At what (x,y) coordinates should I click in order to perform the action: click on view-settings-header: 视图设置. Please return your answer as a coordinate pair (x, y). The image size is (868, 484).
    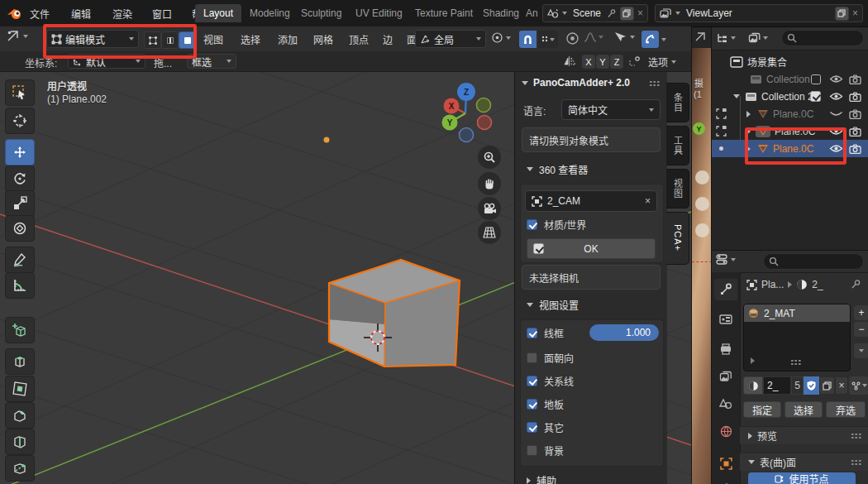
    Looking at the image, I should click on (552, 304).